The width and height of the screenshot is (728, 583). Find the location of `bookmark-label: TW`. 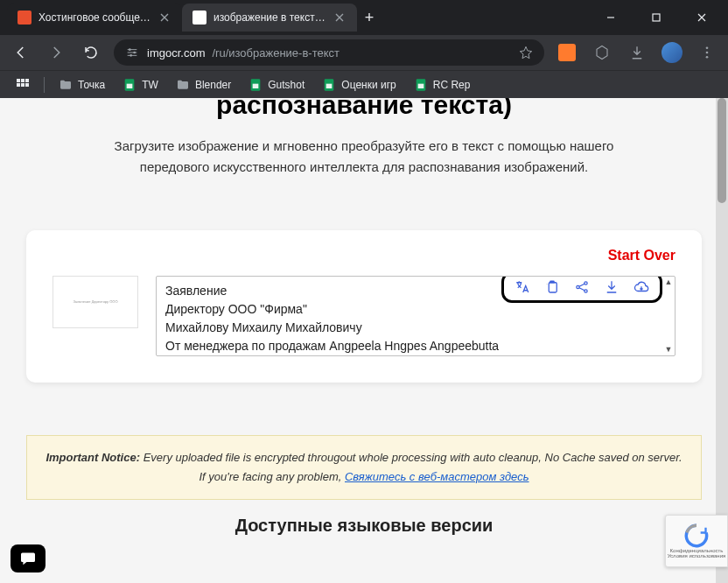

bookmark-label: TW is located at coordinates (150, 85).